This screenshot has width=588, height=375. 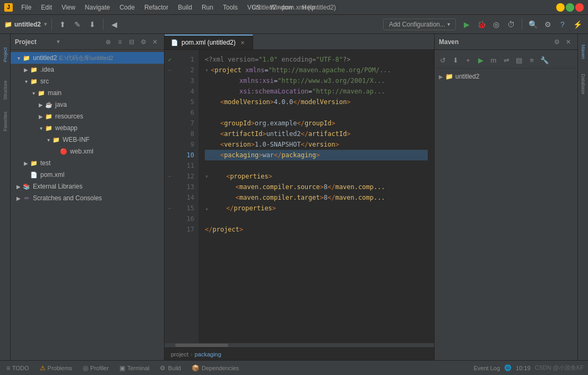 What do you see at coordinates (41, 117) in the screenshot?
I see `tree-arrow-resources: ▶` at bounding box center [41, 117].